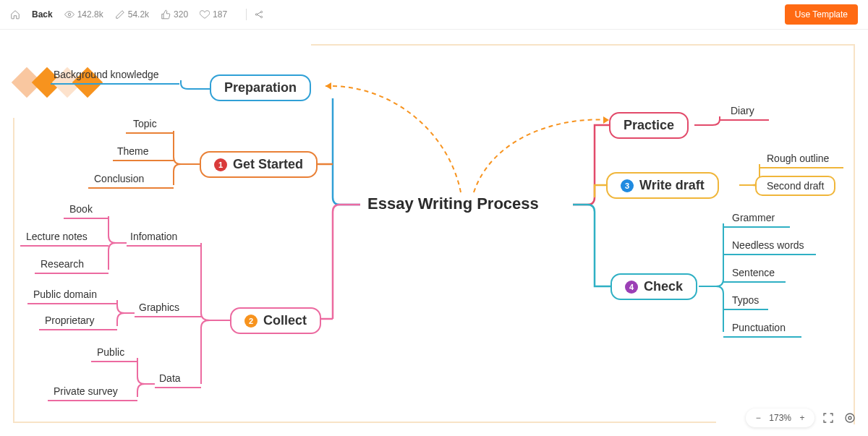 Image resolution: width=868 pixels, height=436 pixels. Describe the element at coordinates (220, 14) in the screenshot. I see `favs-count: 187` at that location.